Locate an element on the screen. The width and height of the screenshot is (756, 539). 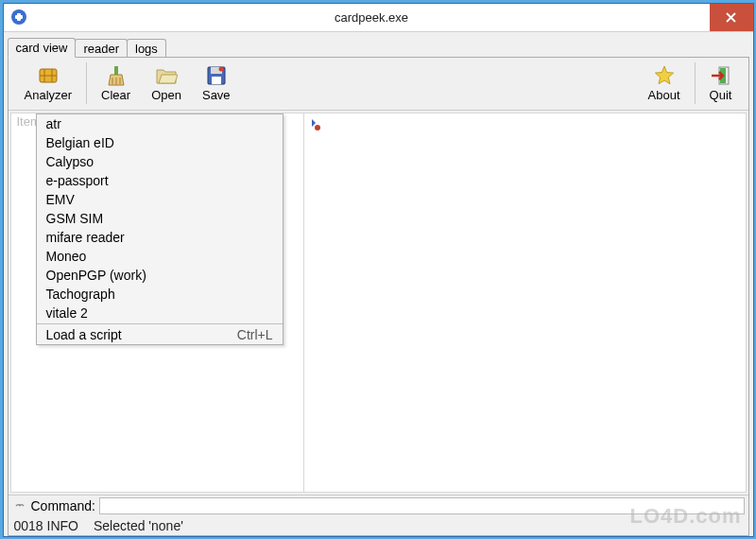
menu-item-mifare: mifare reader is located at coordinates (160, 237).